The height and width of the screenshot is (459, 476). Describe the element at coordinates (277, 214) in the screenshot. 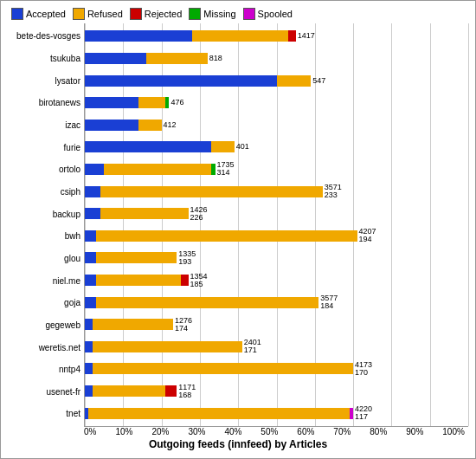

I see `bar-row-backup: 1426226` at that location.